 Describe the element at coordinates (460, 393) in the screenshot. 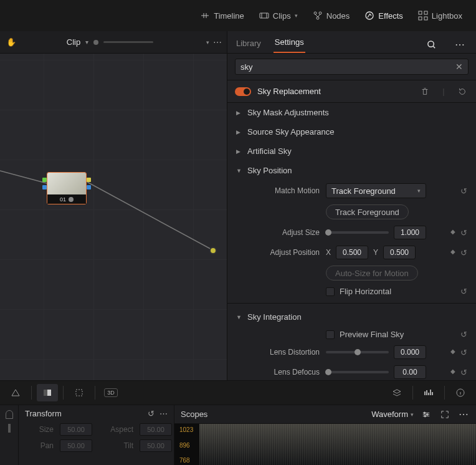

I see `info-icon` at that location.